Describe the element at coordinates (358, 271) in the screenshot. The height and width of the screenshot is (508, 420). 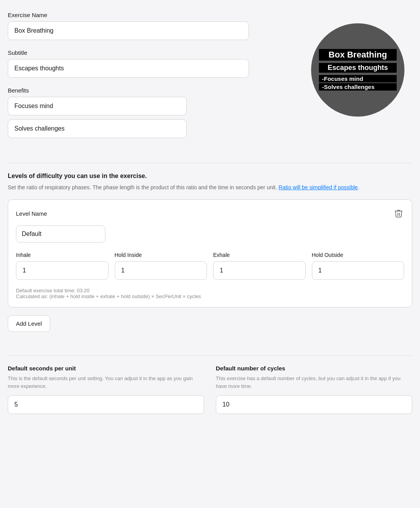
I see `hold-outside-input` at that location.